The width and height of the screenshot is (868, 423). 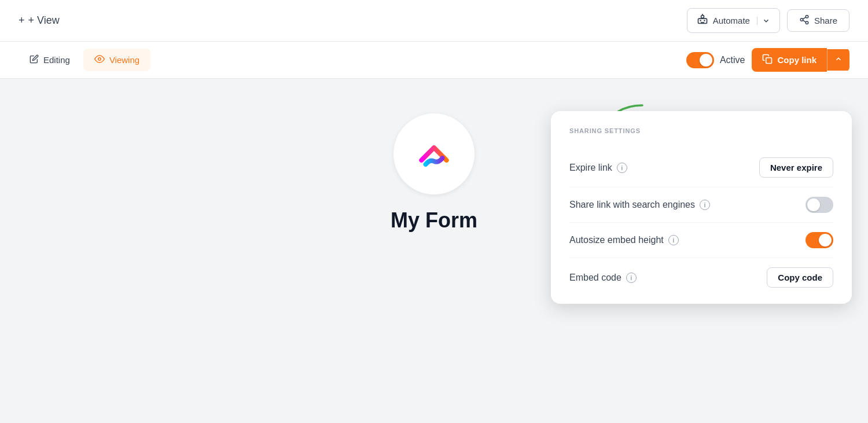 What do you see at coordinates (703, 21) in the screenshot?
I see `robot-icon` at bounding box center [703, 21].